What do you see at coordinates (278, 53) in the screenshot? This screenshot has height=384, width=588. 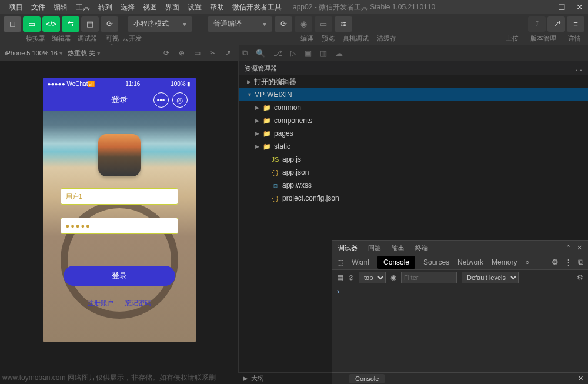 I see `git-icon: ⎇` at bounding box center [278, 53].